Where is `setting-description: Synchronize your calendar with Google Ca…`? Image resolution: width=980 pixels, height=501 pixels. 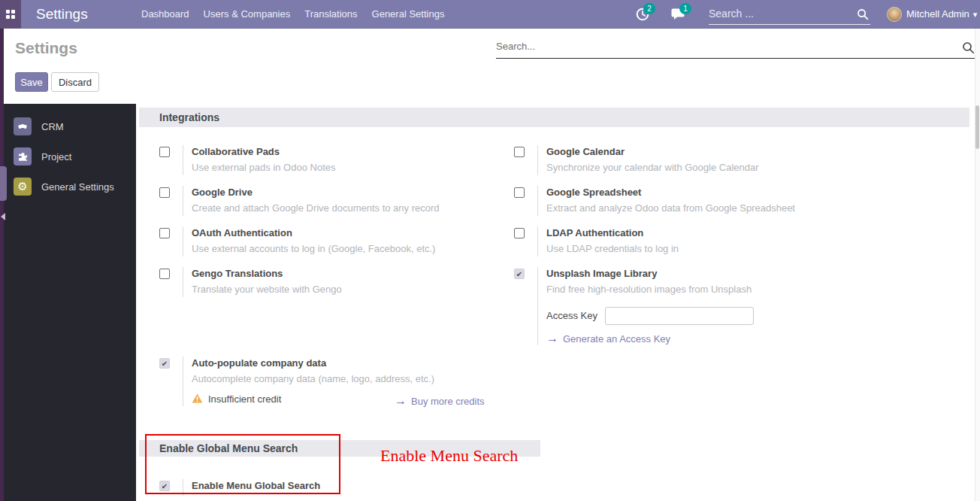
setting-description: Synchronize your calendar with Google Ca… is located at coordinates (652, 168).